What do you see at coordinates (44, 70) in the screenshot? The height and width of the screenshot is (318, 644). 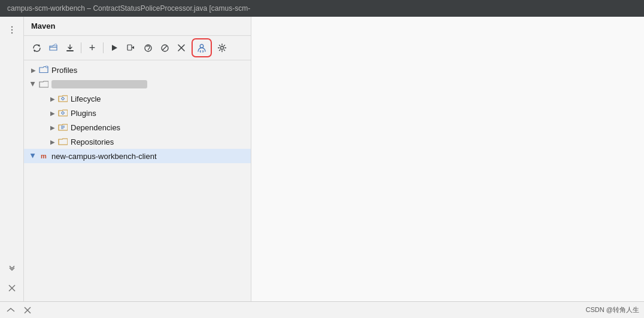 I see `profiles-folder-icon` at bounding box center [44, 70].